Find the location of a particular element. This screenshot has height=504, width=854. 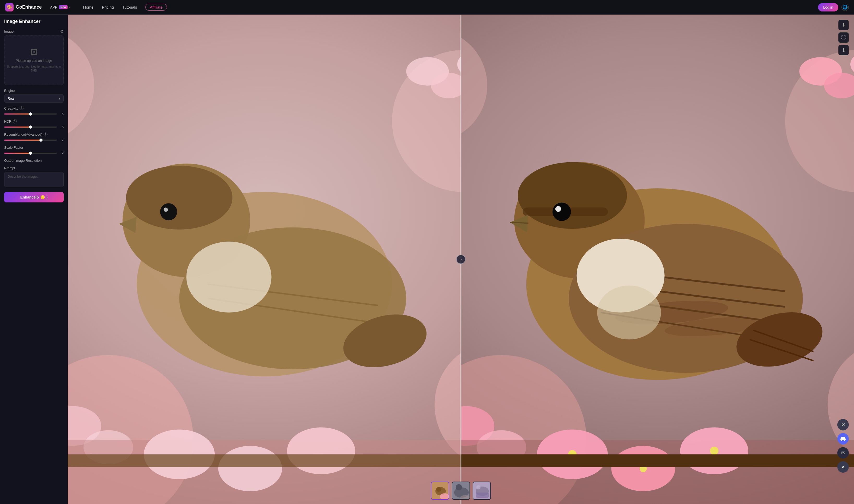

prompt-input is located at coordinates (34, 179).